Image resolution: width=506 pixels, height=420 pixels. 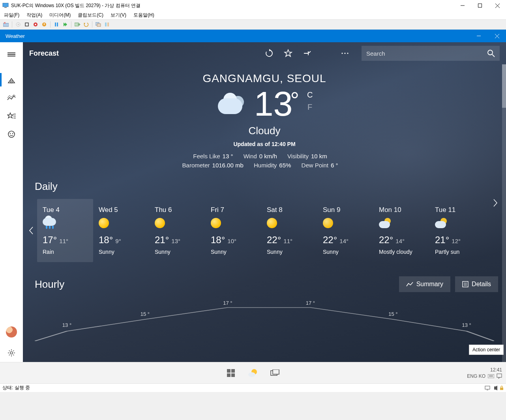 What do you see at coordinates (502, 388) in the screenshot?
I see `lock-tray-icon` at bounding box center [502, 388].